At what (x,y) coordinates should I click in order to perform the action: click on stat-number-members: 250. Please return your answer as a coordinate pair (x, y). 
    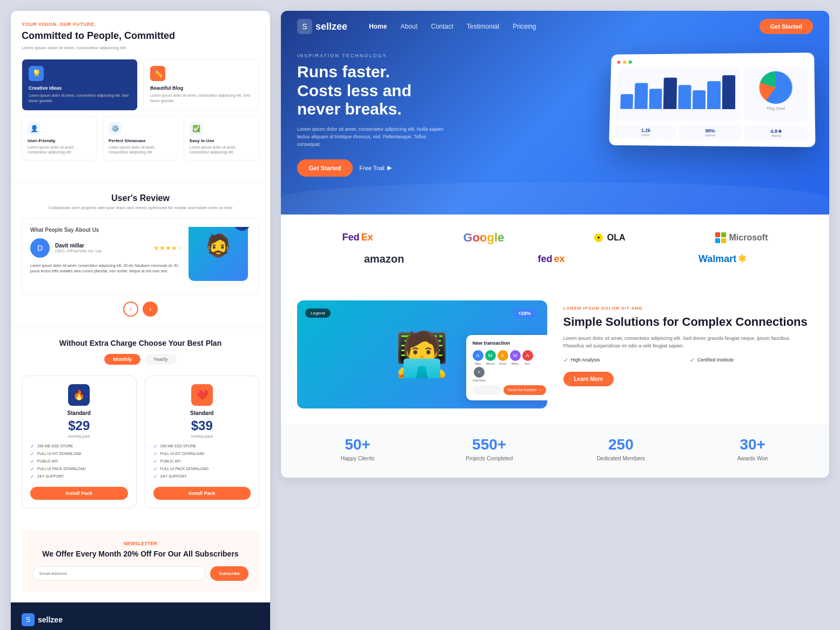
    Looking at the image, I should click on (621, 445).